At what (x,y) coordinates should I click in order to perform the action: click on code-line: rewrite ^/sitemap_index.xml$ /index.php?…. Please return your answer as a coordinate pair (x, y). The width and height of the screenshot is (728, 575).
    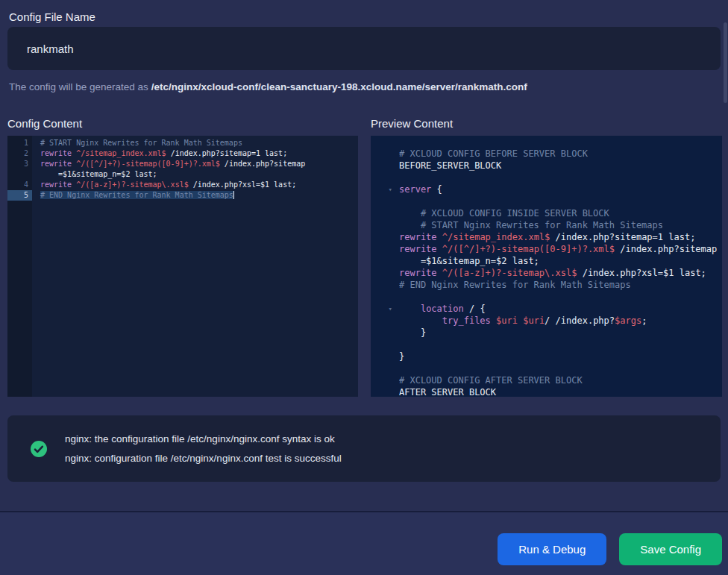
    Looking at the image, I should click on (546, 237).